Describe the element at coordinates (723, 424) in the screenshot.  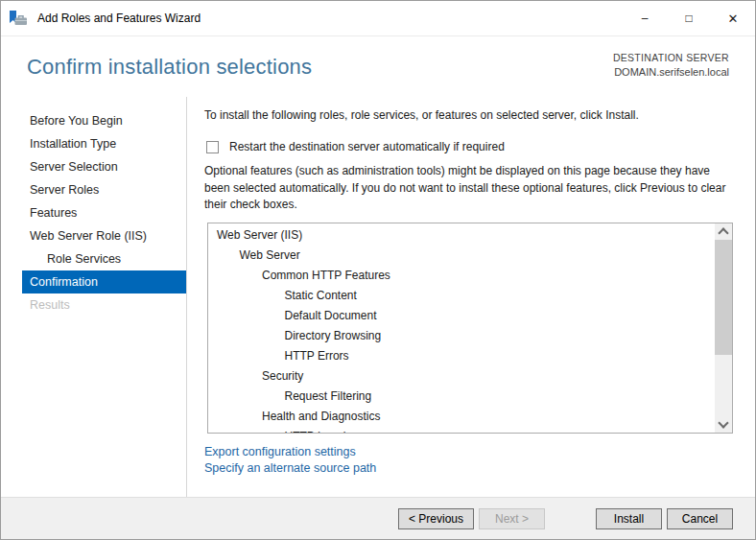
I see `scroll-down-icon` at that location.